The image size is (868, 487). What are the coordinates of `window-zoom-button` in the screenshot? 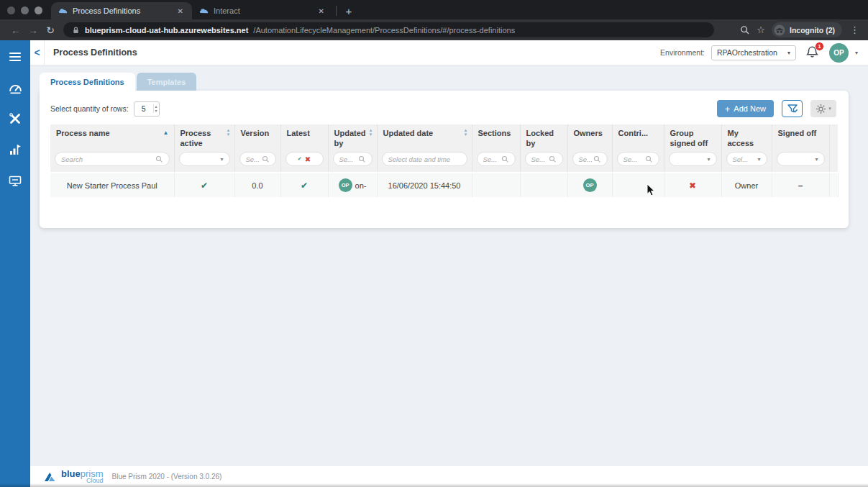 It's located at (39, 10).